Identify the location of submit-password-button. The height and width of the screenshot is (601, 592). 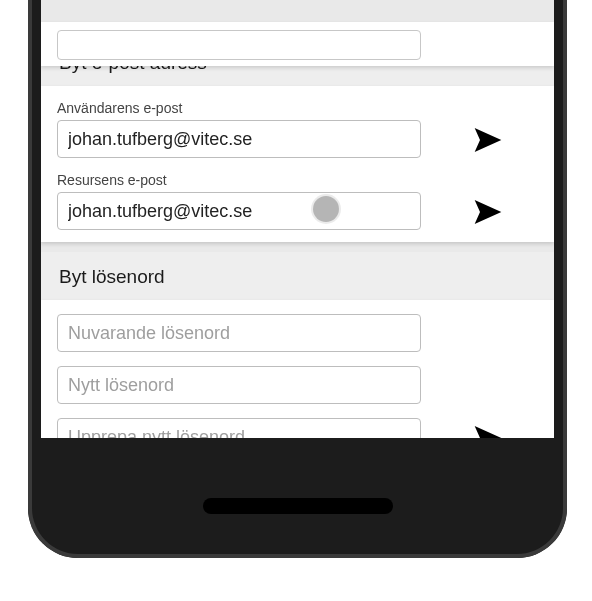
(488, 430).